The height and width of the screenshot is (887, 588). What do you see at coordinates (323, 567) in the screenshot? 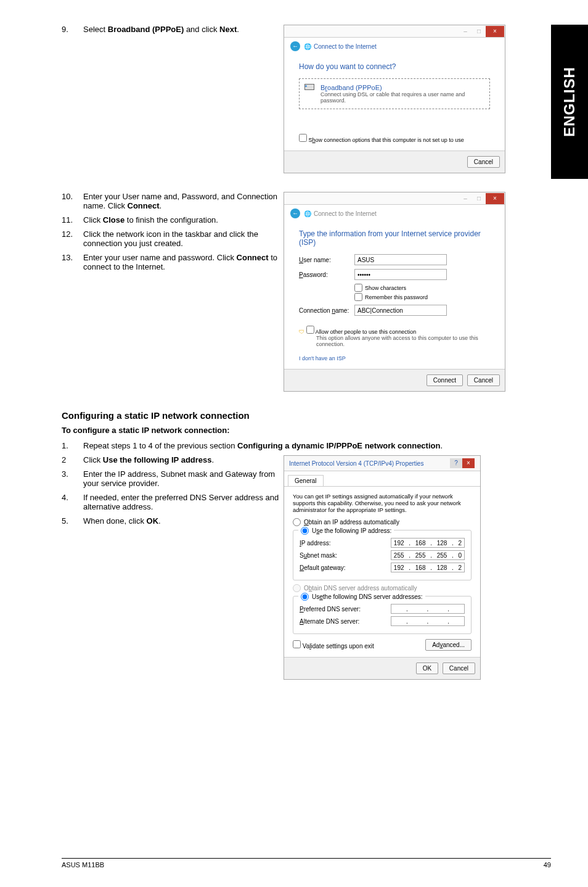
I see `default-gateway-label: Default gateway:` at bounding box center [323, 567].